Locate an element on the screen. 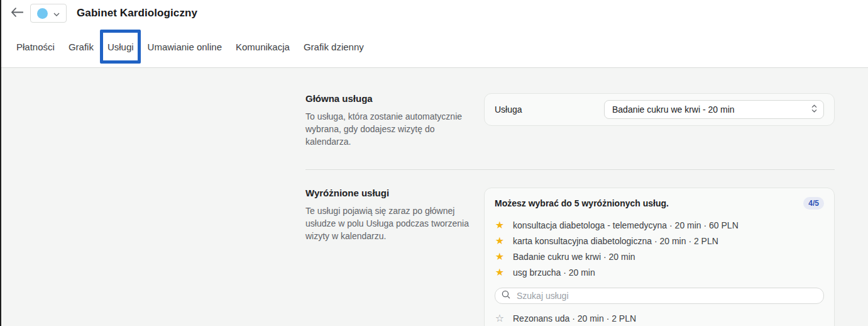  main-service-card: Usługa Badanie cukru we krwi - 20 min is located at coordinates (659, 110).